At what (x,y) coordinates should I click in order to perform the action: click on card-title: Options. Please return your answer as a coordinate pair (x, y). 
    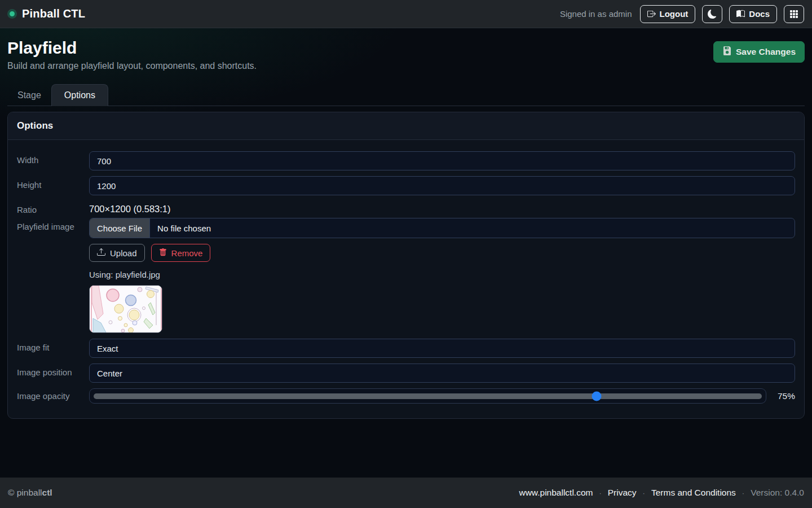
    Looking at the image, I should click on (406, 126).